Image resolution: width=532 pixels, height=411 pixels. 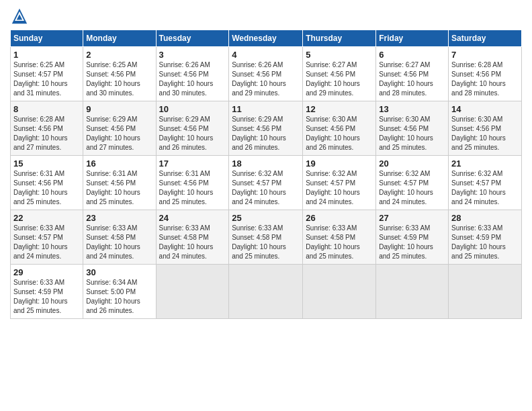 I want to click on day-number: 9, so click(x=120, y=109).